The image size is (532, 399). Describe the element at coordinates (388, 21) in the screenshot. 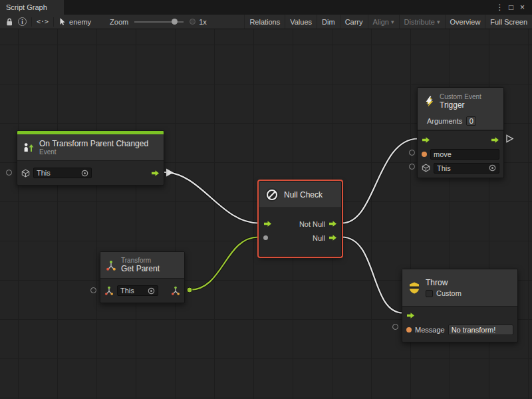

I see `toolbar-buttons: Relations Values Dim Carry Align ▾ Distr…` at that location.